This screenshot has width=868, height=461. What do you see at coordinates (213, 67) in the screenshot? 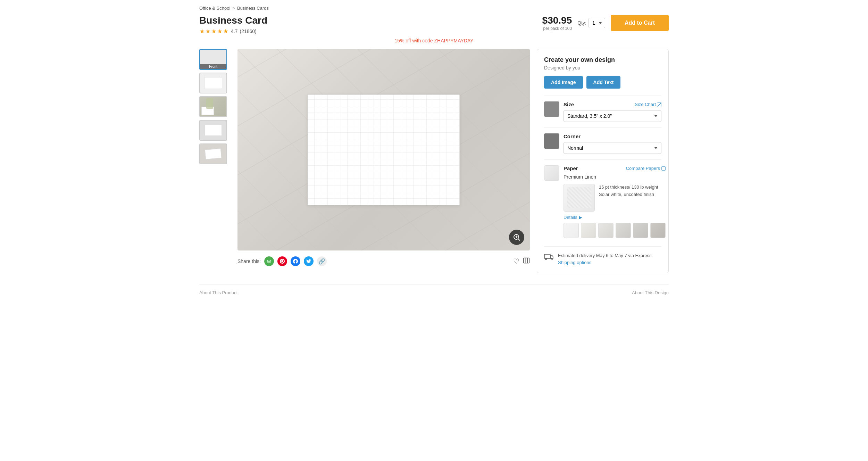
I see `thumbnail-label: Front` at bounding box center [213, 67].